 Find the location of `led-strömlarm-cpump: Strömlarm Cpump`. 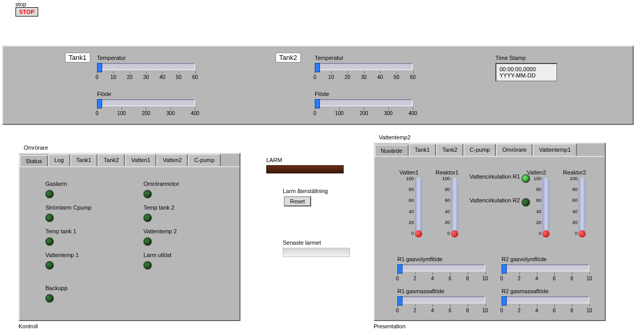

led-strömlarm-cpump: Strömlarm Cpump is located at coordinates (68, 213).